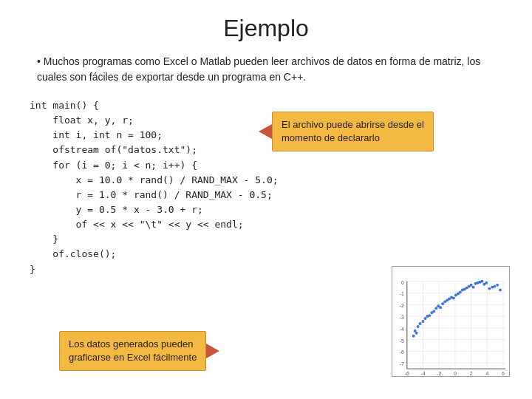  What do you see at coordinates (139, 351) in the screenshot?
I see `bottom-callout-wrapper: Los datos generados puedengraficarse en …` at bounding box center [139, 351].